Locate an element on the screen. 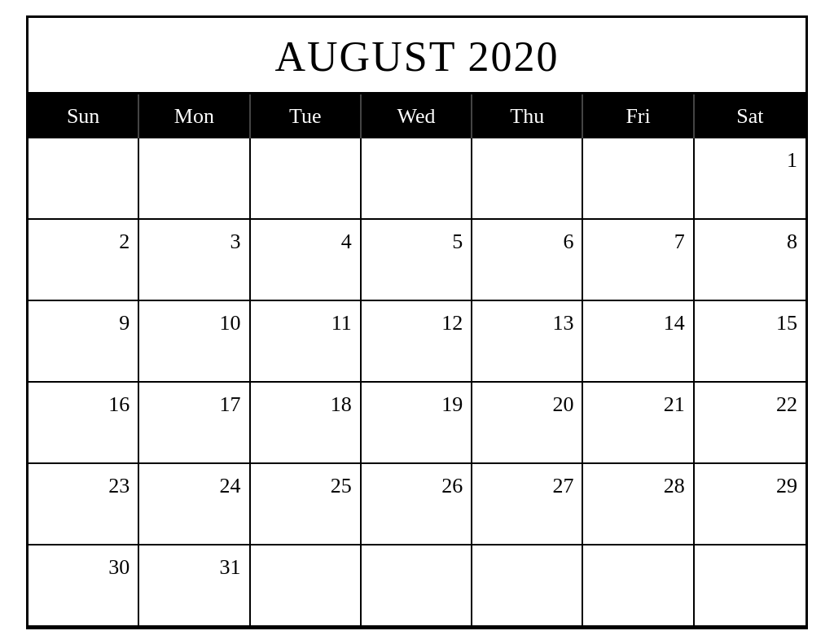 The height and width of the screenshot is (644, 834). day-header-tue: Tue is located at coordinates (306, 116).